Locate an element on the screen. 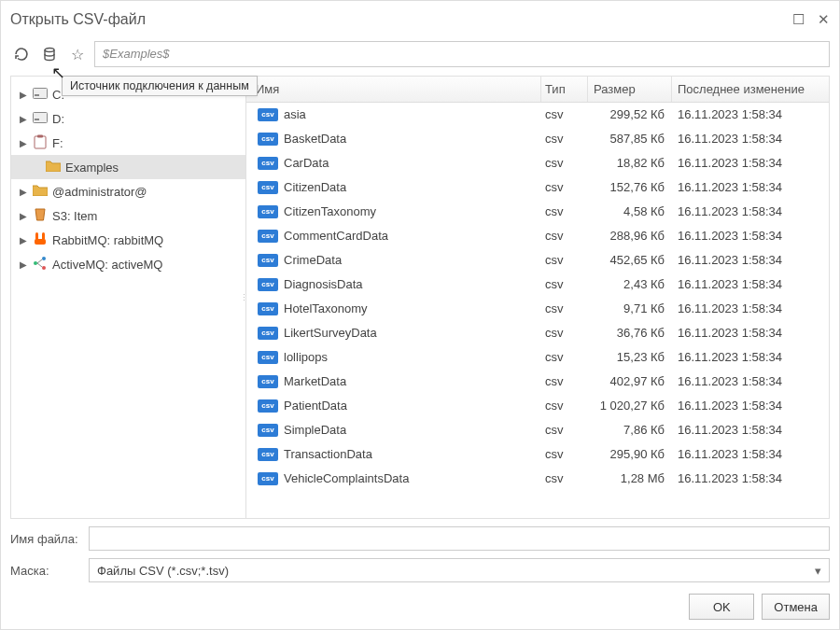 This screenshot has width=840, height=630. file-name: CarData is located at coordinates (306, 162).